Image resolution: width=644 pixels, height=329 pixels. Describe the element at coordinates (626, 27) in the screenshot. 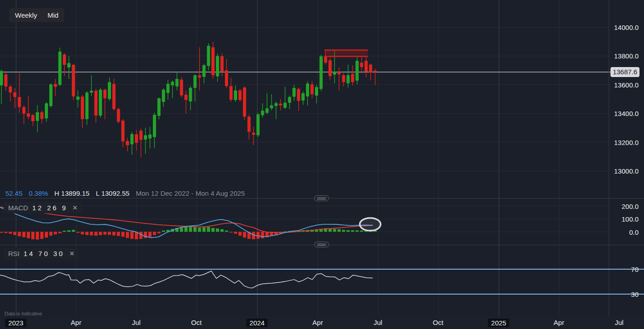

I see `price-axis-label: 14000.0` at that location.